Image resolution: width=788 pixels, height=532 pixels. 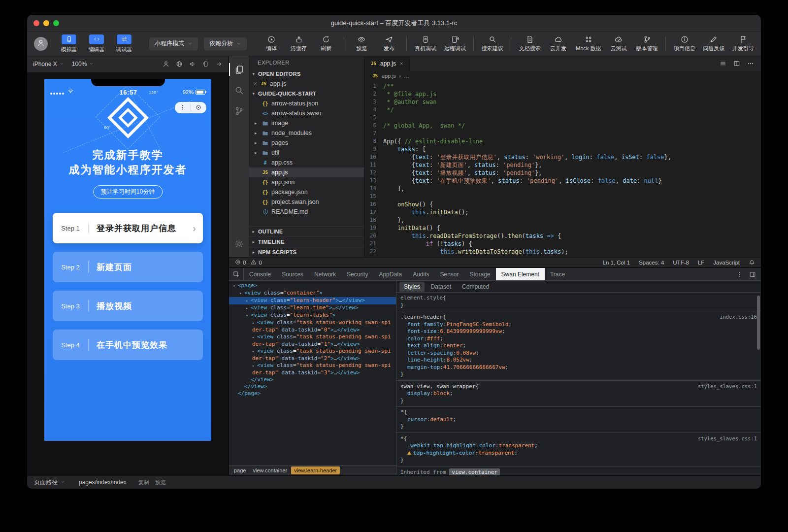 I want to click on close-editor-icon, so click(x=255, y=84).